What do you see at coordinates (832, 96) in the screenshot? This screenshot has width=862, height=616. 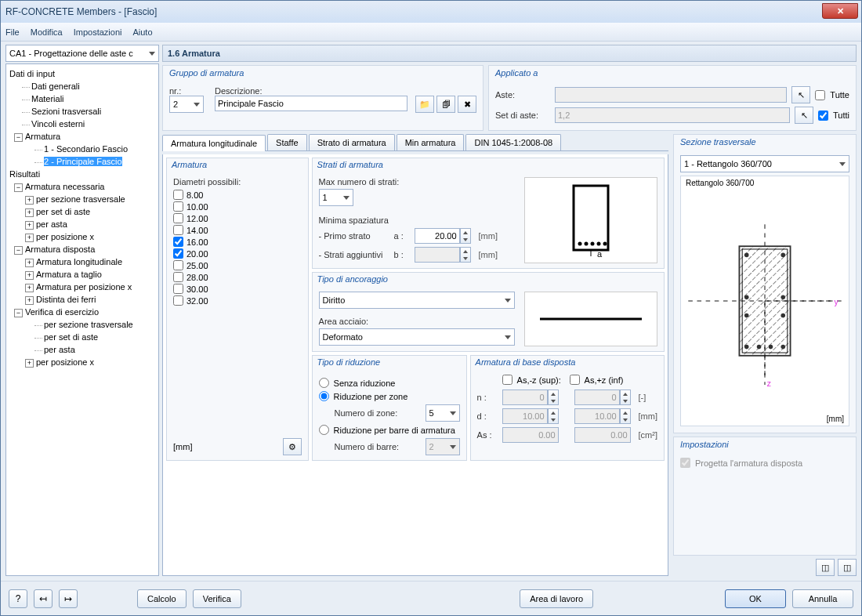 I see `tutte-check: Tutte` at bounding box center [832, 96].